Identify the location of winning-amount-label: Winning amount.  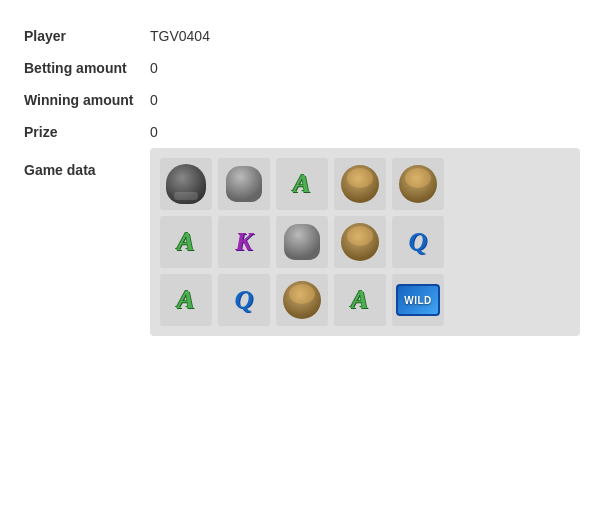
(85, 100).